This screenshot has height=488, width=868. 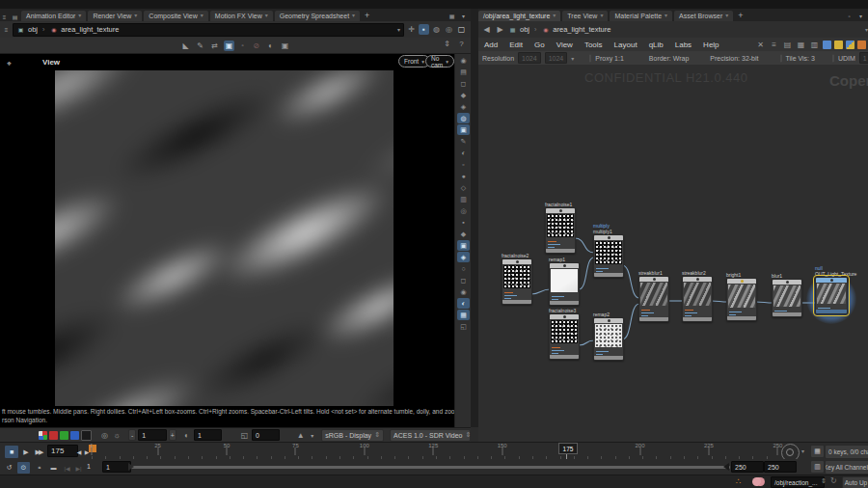 What do you see at coordinates (152, 435) in the screenshot?
I see `exposure-field: 1` at bounding box center [152, 435].